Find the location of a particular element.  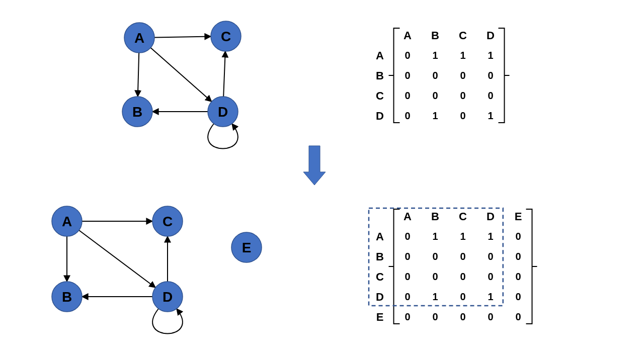

bottom-matrix-cell-2-1: 0 is located at coordinates (435, 277).